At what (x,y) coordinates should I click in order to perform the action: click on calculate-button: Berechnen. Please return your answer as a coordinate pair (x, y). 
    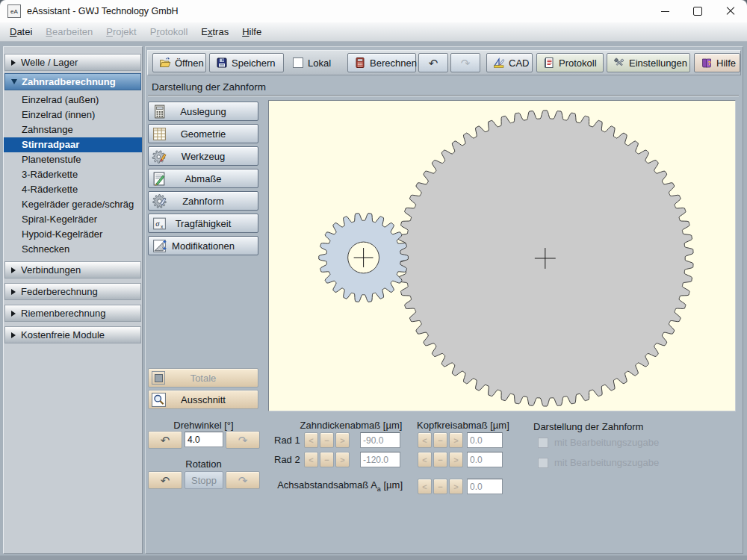
    Looking at the image, I should click on (382, 63).